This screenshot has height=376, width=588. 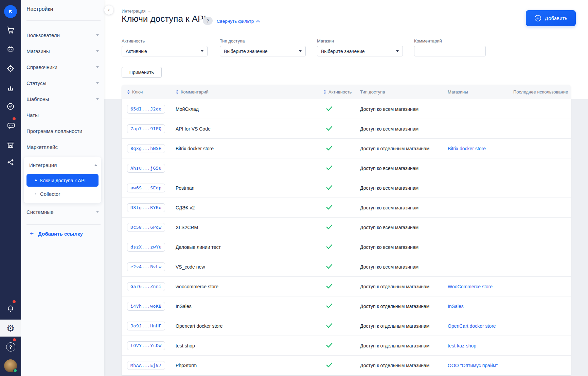 I want to click on bullet-icon, so click(x=36, y=180).